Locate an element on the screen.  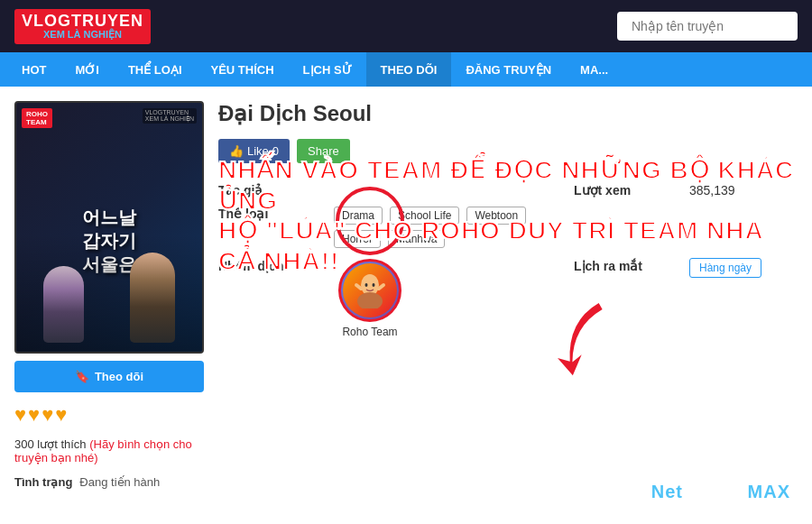
star-3: ♥ is located at coordinates (47, 415).